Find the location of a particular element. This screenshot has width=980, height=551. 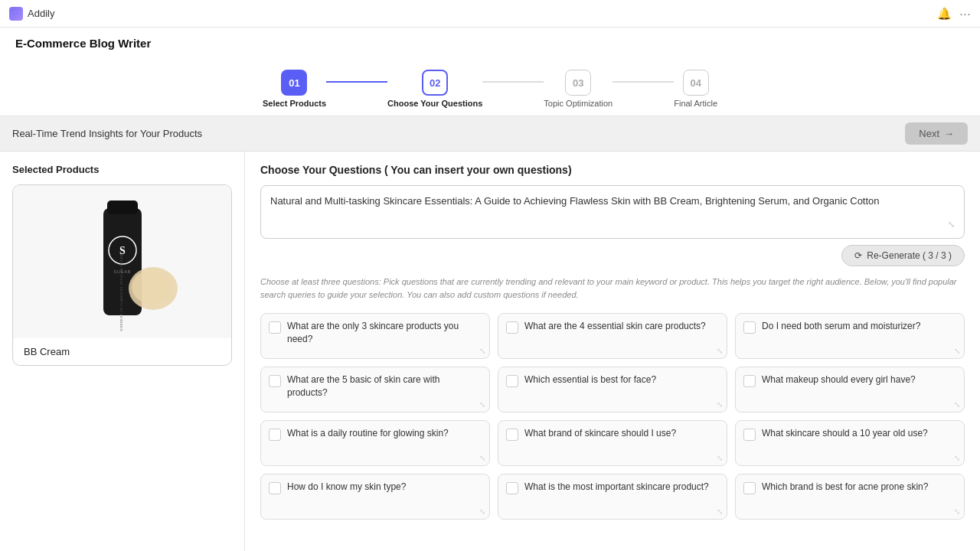

question-text-4: Which essential is best for face? is located at coordinates (622, 380).